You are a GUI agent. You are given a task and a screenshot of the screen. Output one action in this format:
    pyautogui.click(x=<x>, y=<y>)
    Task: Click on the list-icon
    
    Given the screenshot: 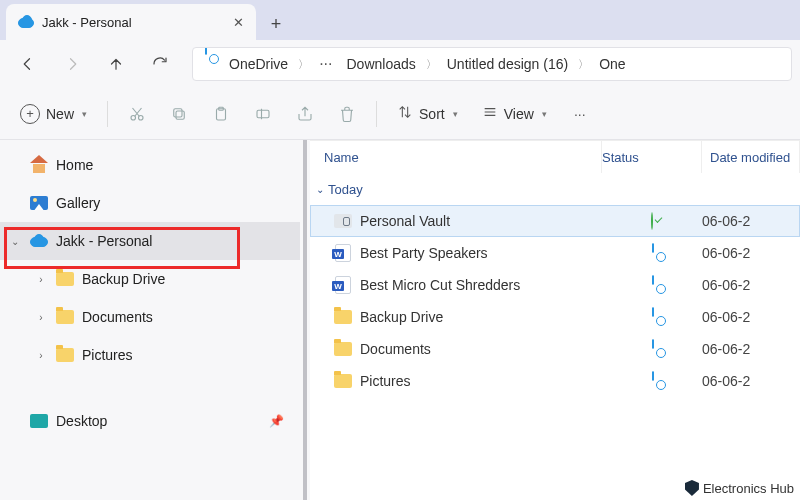 What is the action you would take?
    pyautogui.click(x=490, y=114)
    